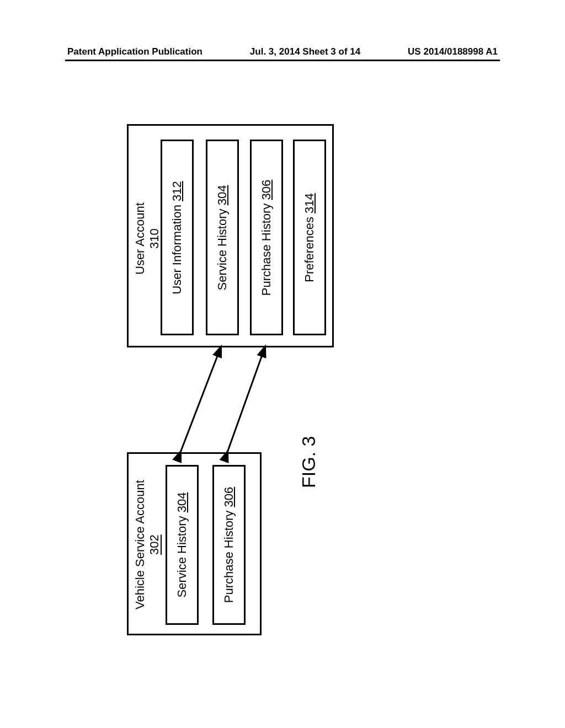 This screenshot has width=565, height=728. Describe the element at coordinates (305, 52) in the screenshot. I see `header-center: Jul. 3, 2014 Sheet 3 of 14` at that location.